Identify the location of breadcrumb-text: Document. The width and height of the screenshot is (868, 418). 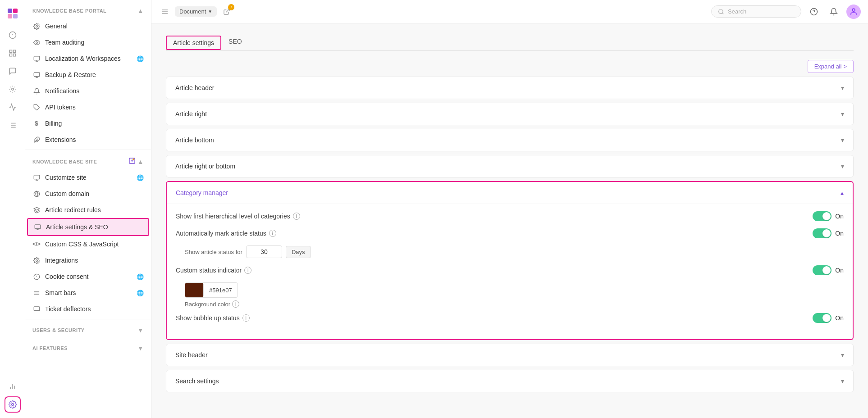
(193, 12).